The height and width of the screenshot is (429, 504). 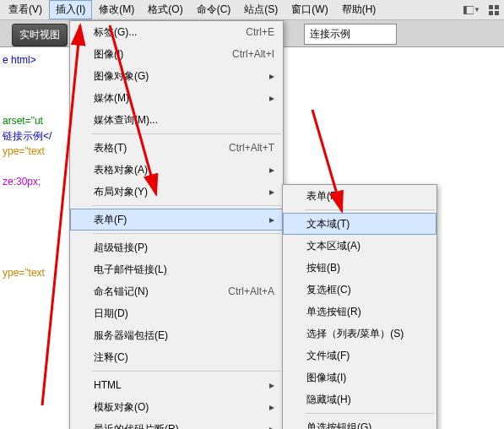 I want to click on submenu-textarea: 文本区域(A), so click(x=360, y=246).